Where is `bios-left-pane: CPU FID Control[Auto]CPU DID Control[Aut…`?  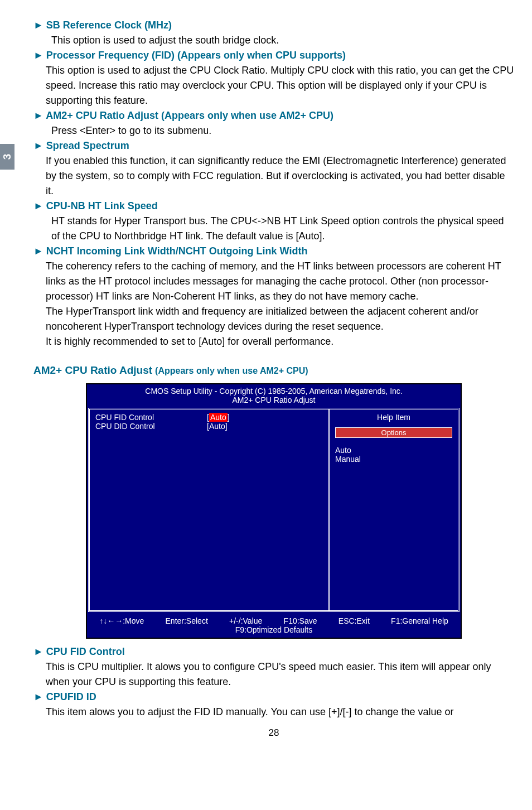
bios-left-pane: CPU FID Control[Auto]CPU DID Control[Aut… is located at coordinates (209, 510).